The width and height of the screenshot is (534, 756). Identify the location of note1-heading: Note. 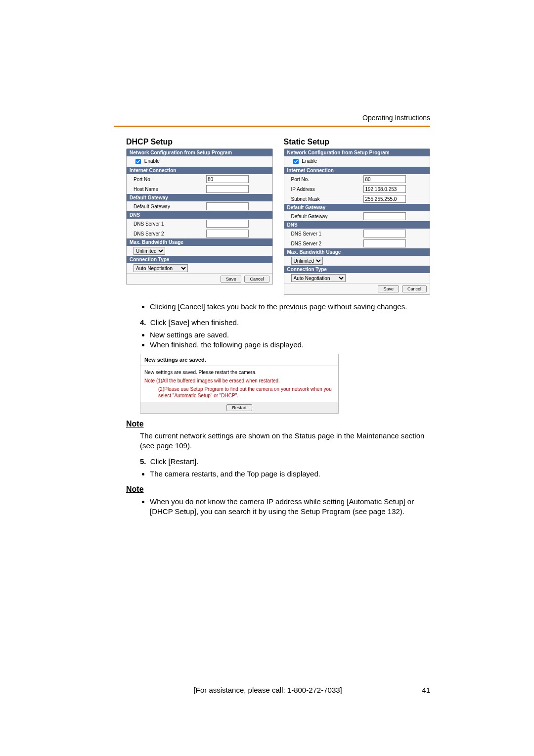
(278, 424).